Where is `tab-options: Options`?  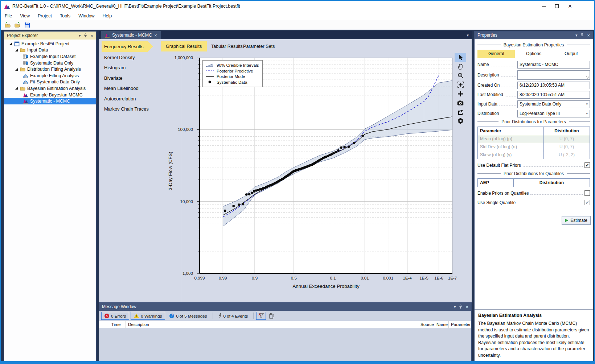 tab-options: Options is located at coordinates (533, 54).